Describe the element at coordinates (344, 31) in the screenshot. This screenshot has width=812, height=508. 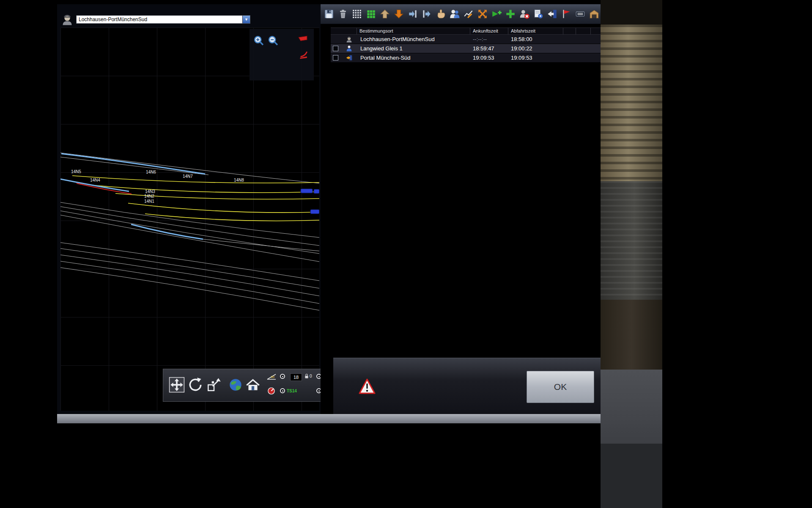
I see `header-lead-cell` at that location.